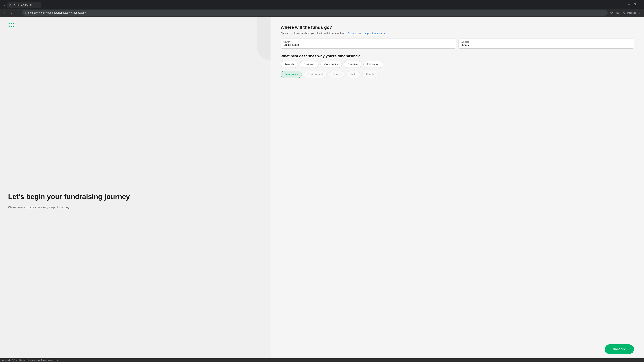  Describe the element at coordinates (135, 196) in the screenshot. I see `left-content: Let's begin your fundraising journey We'…` at that location.